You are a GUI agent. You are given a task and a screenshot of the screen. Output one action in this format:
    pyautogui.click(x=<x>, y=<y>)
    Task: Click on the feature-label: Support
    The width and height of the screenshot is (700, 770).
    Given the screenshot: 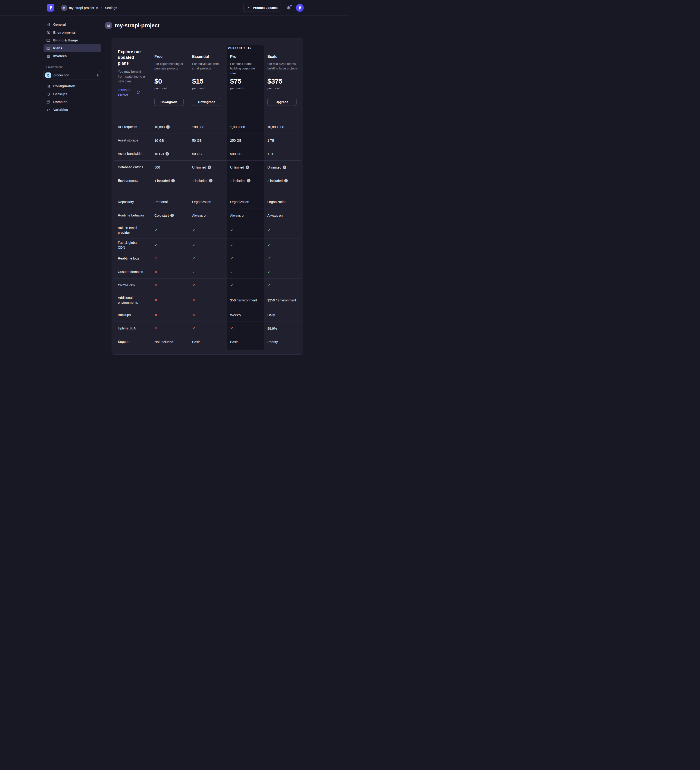 What is the action you would take?
    pyautogui.click(x=136, y=342)
    